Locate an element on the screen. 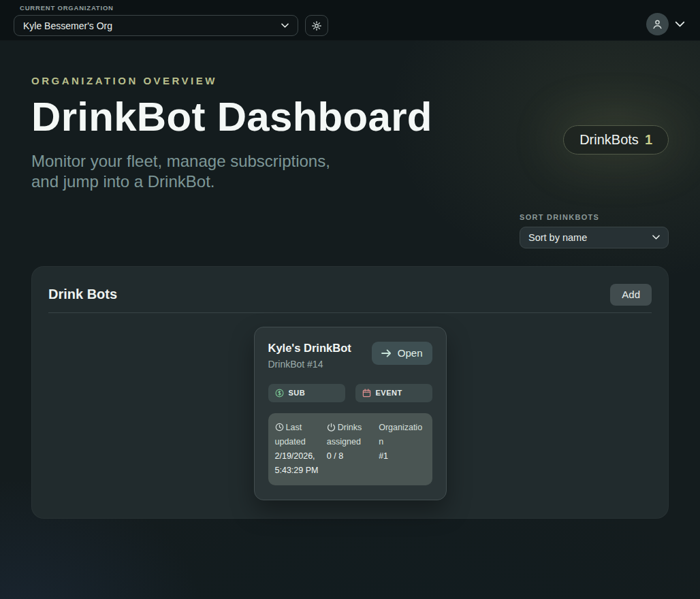 The height and width of the screenshot is (599, 700). stat-last-updated-value: 2/19/2026, 5:43:29 PM is located at coordinates (298, 464).